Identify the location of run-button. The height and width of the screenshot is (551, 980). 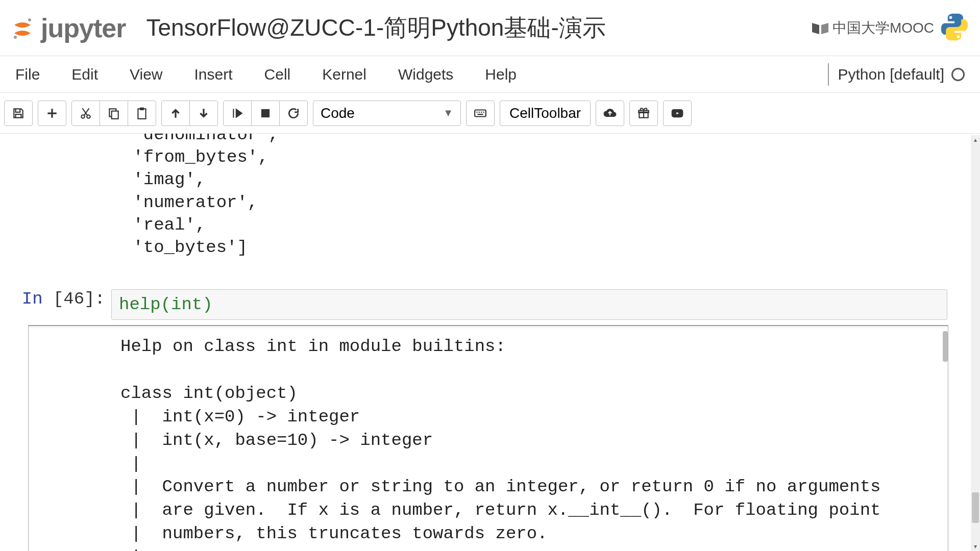
(237, 113).